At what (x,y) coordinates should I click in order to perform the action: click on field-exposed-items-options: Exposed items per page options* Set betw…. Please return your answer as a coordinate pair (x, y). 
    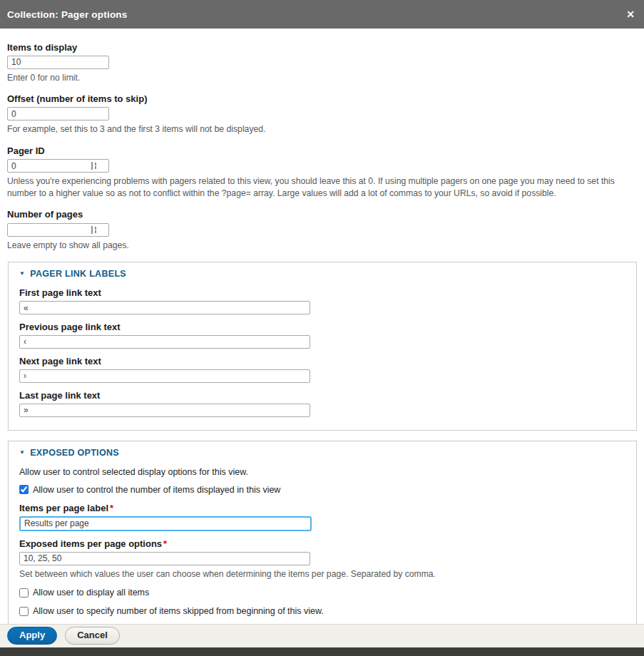
    Looking at the image, I should click on (322, 559).